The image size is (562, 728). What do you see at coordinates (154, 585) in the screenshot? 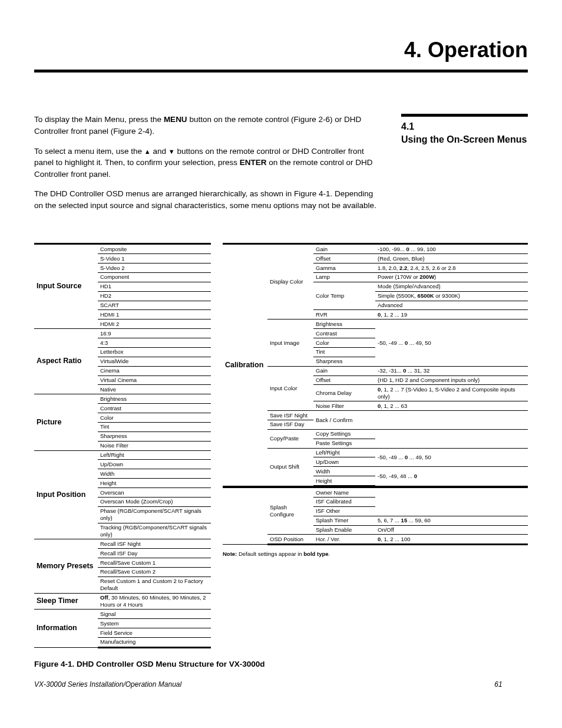
I see `item: Reset Custom 1 and Custom 2 to Factory D…` at bounding box center [154, 585].